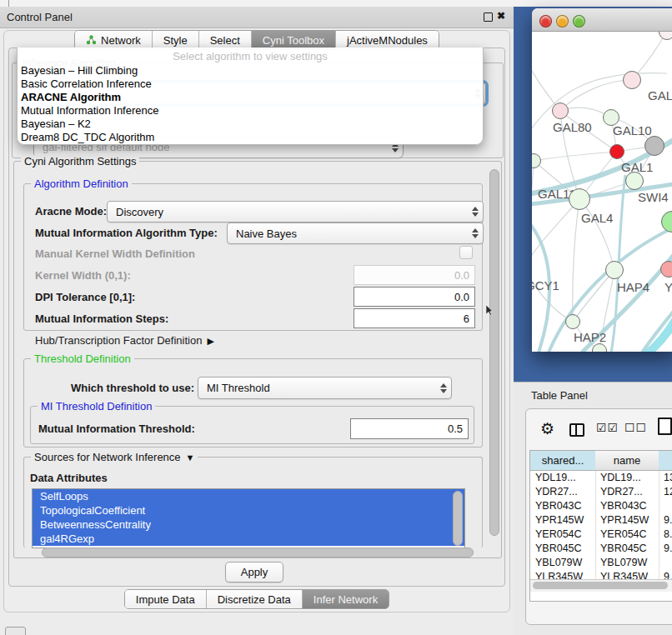 Image resolution: width=672 pixels, height=635 pixels. What do you see at coordinates (176, 40) in the screenshot?
I see `tab-style: Style` at bounding box center [176, 40].